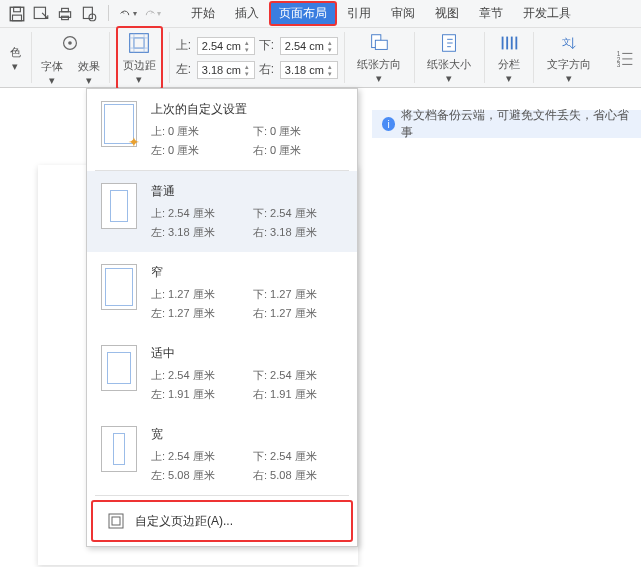  I want to click on ribbon: 色 ▾ 字体 ▾效果 ▾ 页边距 ▾ 上:2.54 cm▴▾ 下:2.54 cm…, so click(320, 58).